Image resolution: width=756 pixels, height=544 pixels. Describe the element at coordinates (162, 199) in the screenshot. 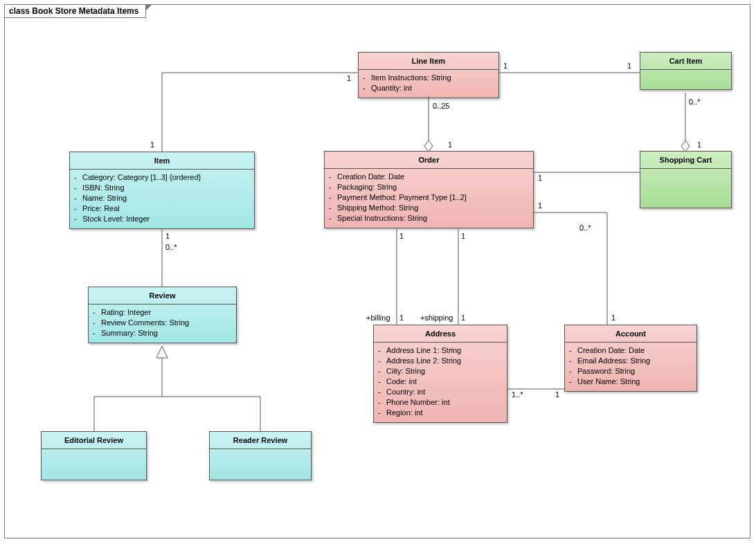

I see `class-attrs: -Category: Category [1..3] {ordered} -IS…` at that location.